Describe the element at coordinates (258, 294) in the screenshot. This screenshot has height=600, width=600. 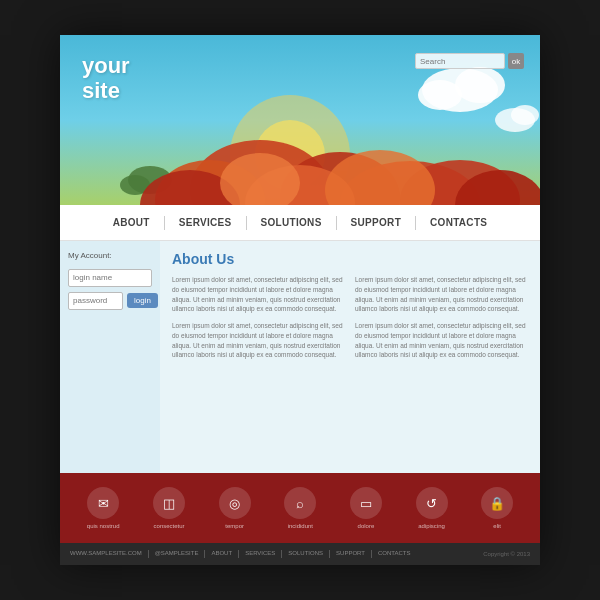
I see `col1-para1: Lorem ipsum dolor sit amet, consectetur …` at that location.